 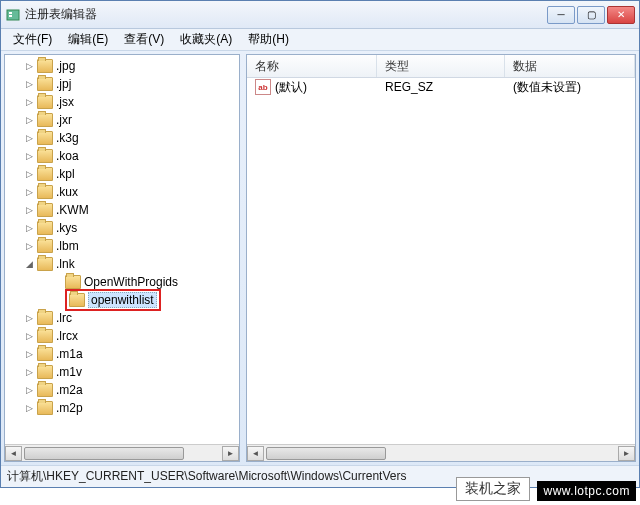 I want to click on tree-item: ▷.jxr, so click(x=131, y=120).